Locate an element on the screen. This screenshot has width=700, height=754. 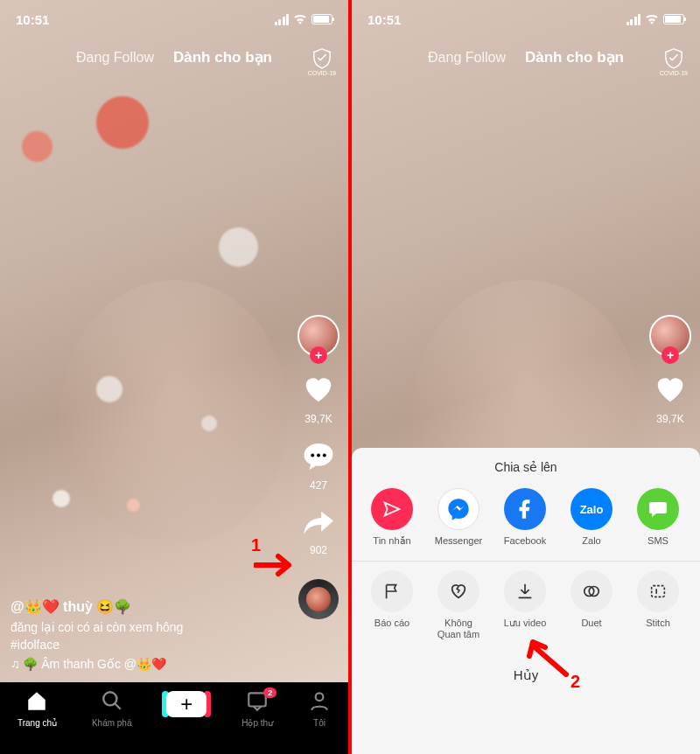
home-icon is located at coordinates (37, 702).